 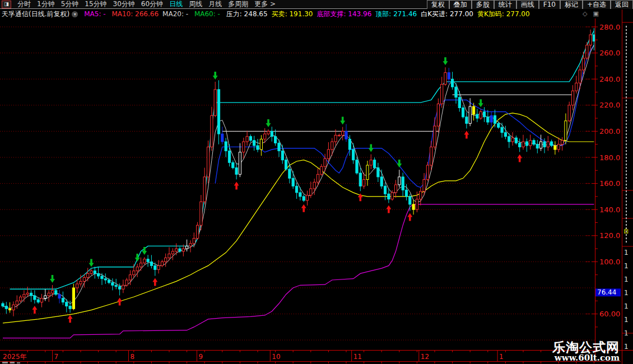 What do you see at coordinates (609, 53) in the screenshot?
I see `svg-text: 260.0` at bounding box center [609, 53].